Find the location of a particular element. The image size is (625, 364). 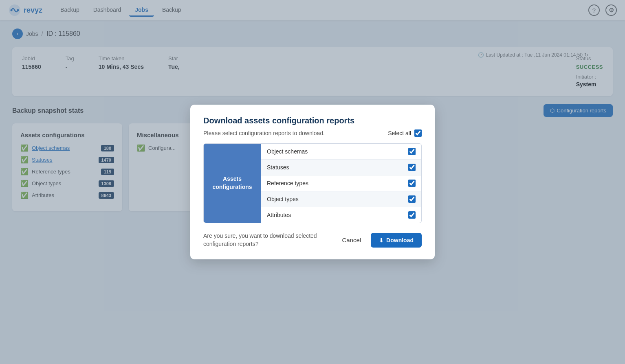

selection-label-statuses: Statuses is located at coordinates (278, 167).